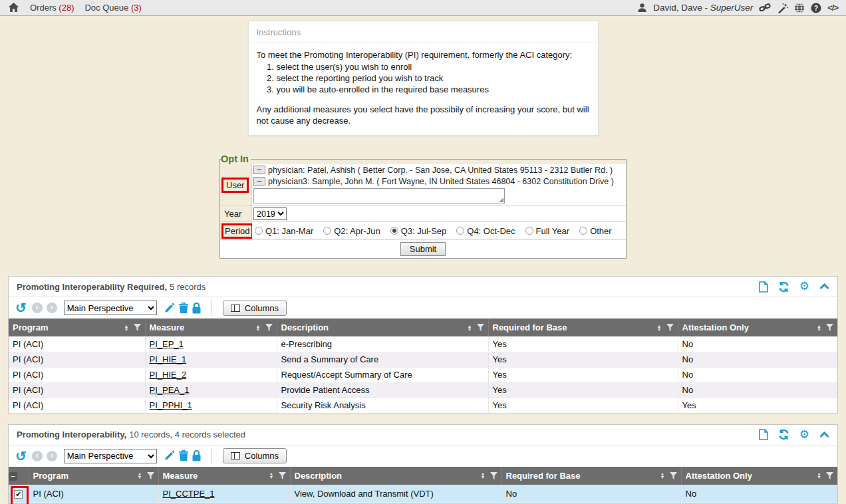  What do you see at coordinates (77, 375) in the screenshot?
I see `cell-program: PI (ACI)` at bounding box center [77, 375].